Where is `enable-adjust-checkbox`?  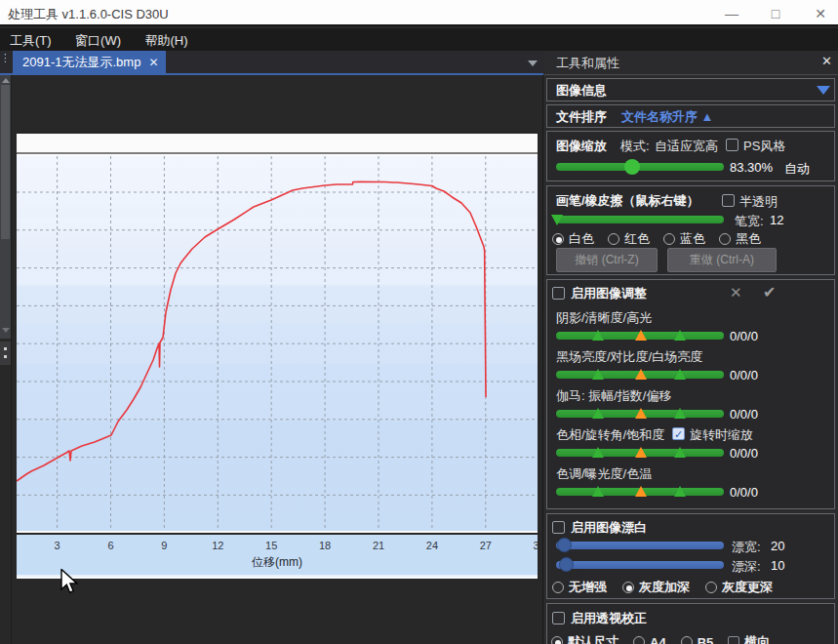
enable-adjust-checkbox is located at coordinates (558, 293).